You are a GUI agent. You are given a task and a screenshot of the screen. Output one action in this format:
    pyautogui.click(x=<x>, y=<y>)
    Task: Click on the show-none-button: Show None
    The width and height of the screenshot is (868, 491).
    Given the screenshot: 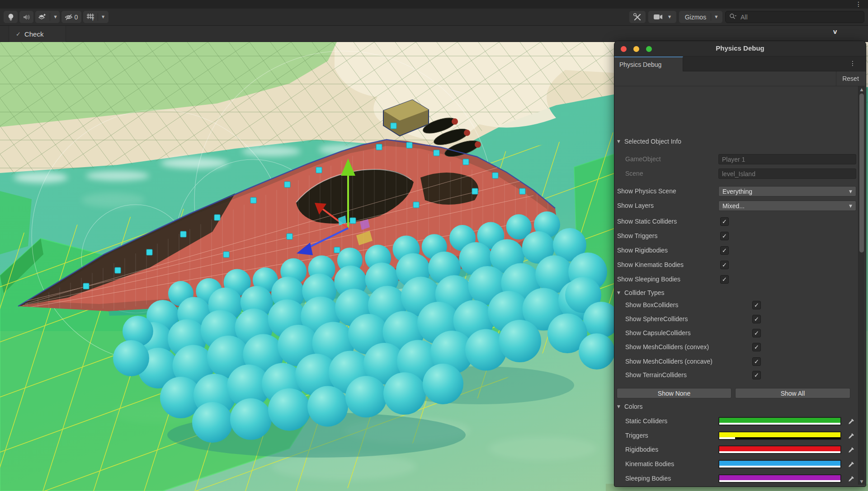 What is the action you would take?
    pyautogui.click(x=674, y=393)
    